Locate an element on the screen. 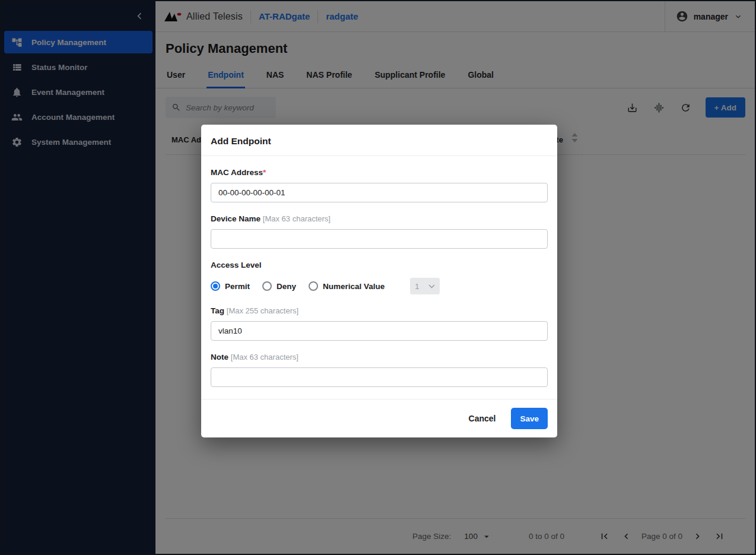 This screenshot has width=756, height=555. note-label: Note is located at coordinates (220, 357).